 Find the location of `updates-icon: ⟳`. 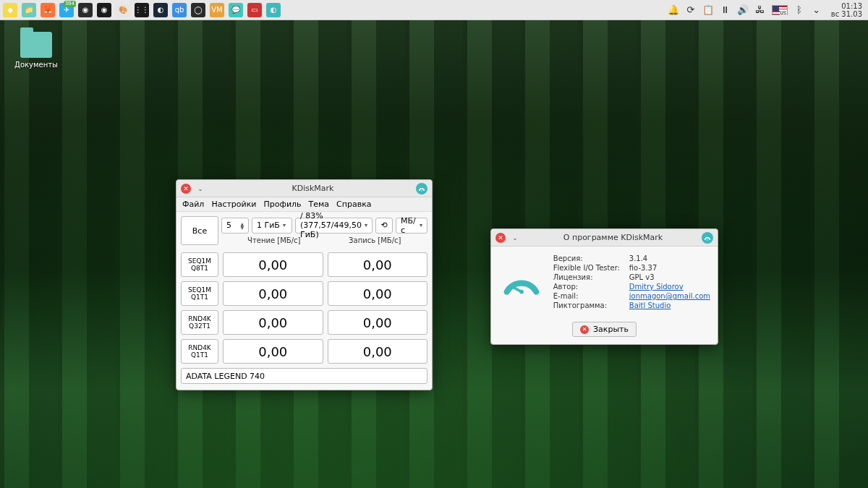

updates-icon: ⟳ is located at coordinates (691, 10).